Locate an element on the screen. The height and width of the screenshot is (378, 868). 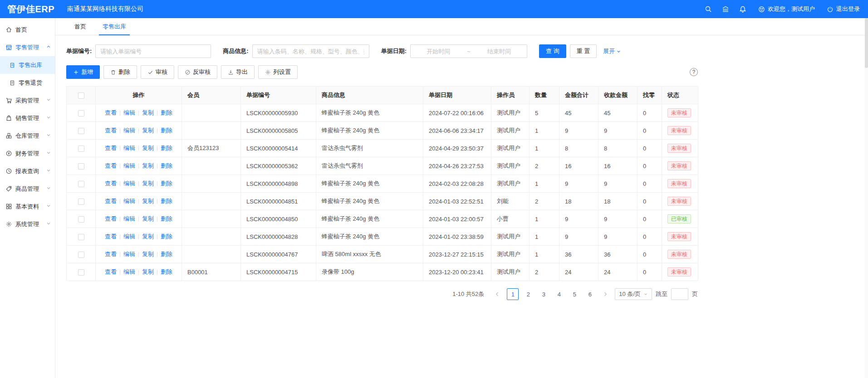
vertical-scrollbar is located at coordinates (867, 198).